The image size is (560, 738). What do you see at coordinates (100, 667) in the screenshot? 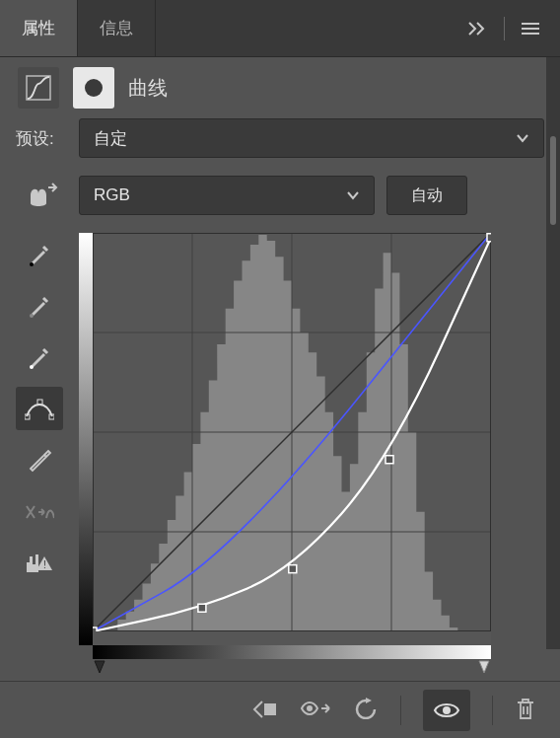
I see `black-point-slider` at bounding box center [100, 667].